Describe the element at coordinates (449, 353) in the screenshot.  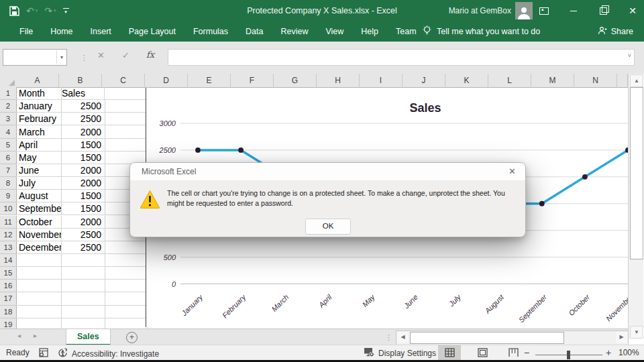
I see `normal-view-button` at that location.